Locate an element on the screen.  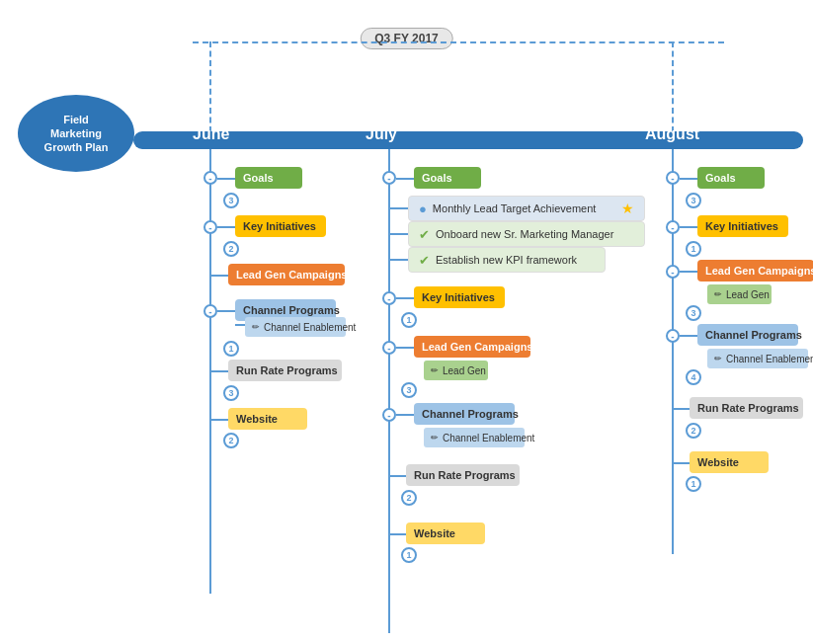
june-keyinit-item: Key Initiatives is located at coordinates (281, 226).